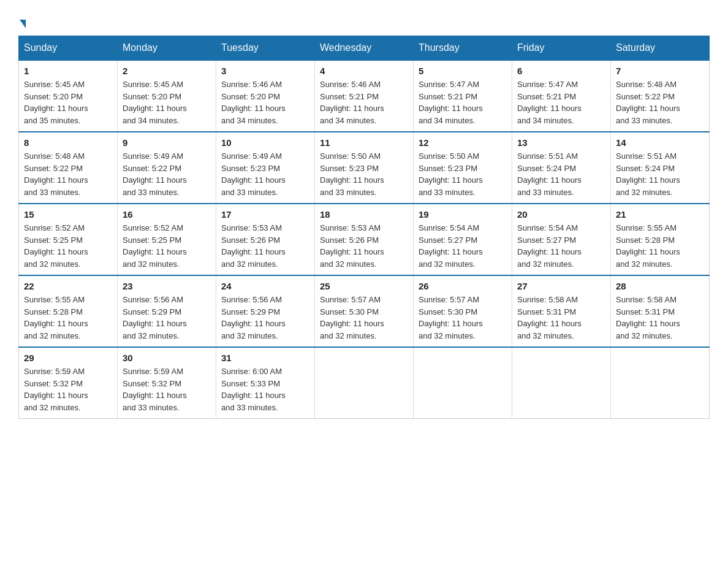 The height and width of the screenshot is (563, 728). I want to click on table-row: 18Sunrise: 5:53 AMSunset: 5:26 PMDayligh…, so click(364, 239).